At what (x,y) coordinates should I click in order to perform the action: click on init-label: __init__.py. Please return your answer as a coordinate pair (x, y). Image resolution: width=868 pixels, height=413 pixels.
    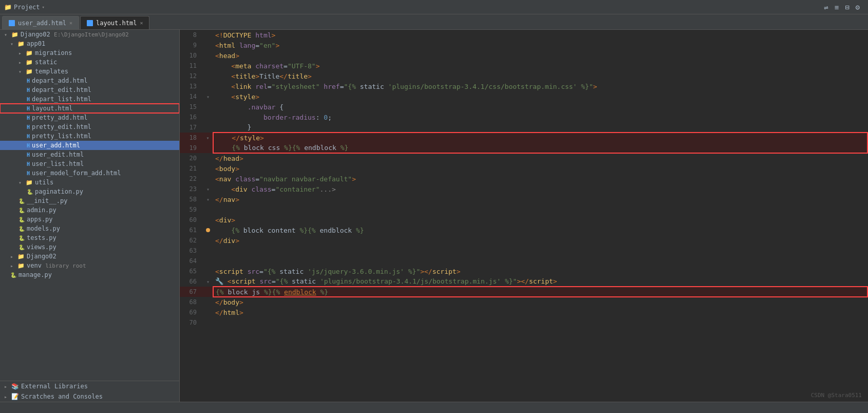
    Looking at the image, I should click on (47, 201).